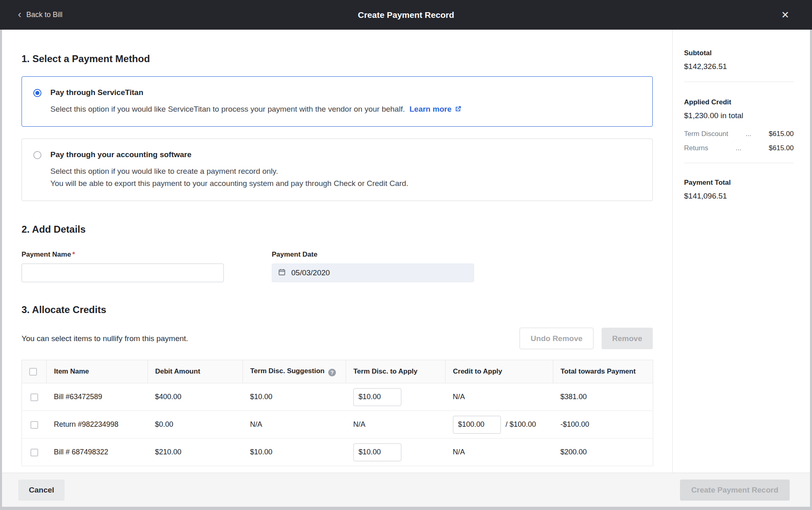  Describe the element at coordinates (123, 255) in the screenshot. I see `payment-name-label: Payment Name*` at that location.